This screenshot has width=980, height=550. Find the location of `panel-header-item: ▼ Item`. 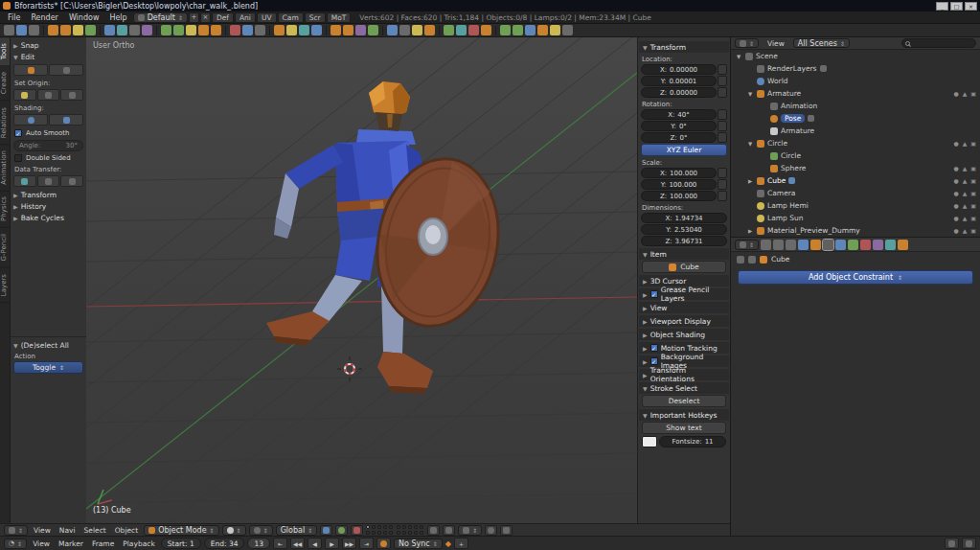

panel-header-item: ▼ Item is located at coordinates (684, 254).